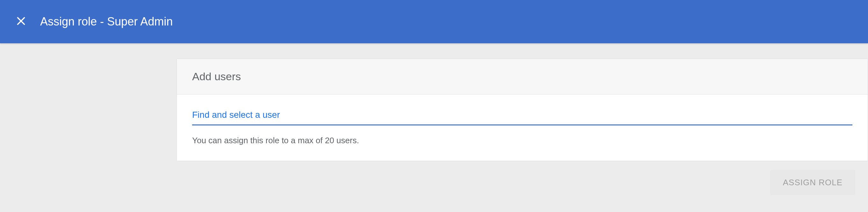  What do you see at coordinates (522, 77) in the screenshot?
I see `card-header: Add users` at bounding box center [522, 77].